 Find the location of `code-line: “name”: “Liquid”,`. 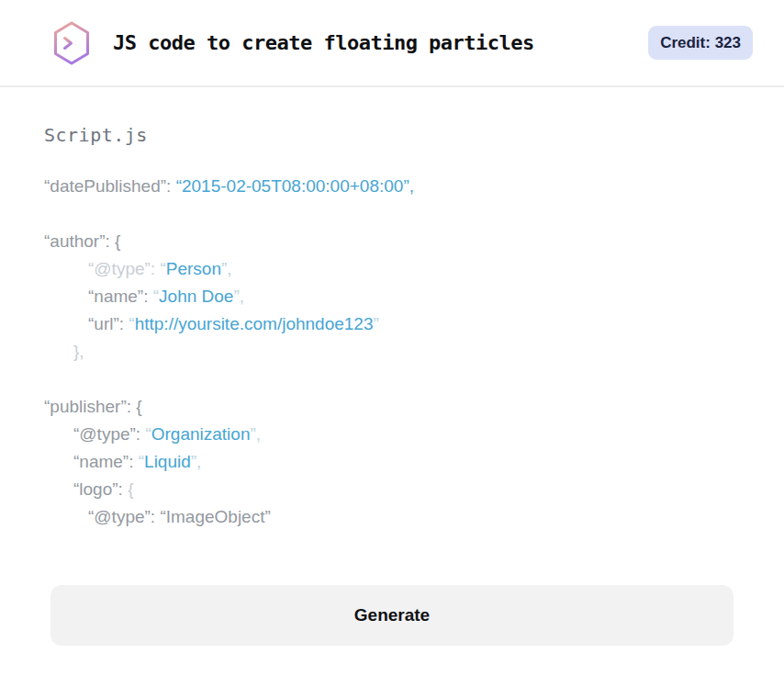

code-line: “name”: “Liquid”, is located at coordinates (392, 462).